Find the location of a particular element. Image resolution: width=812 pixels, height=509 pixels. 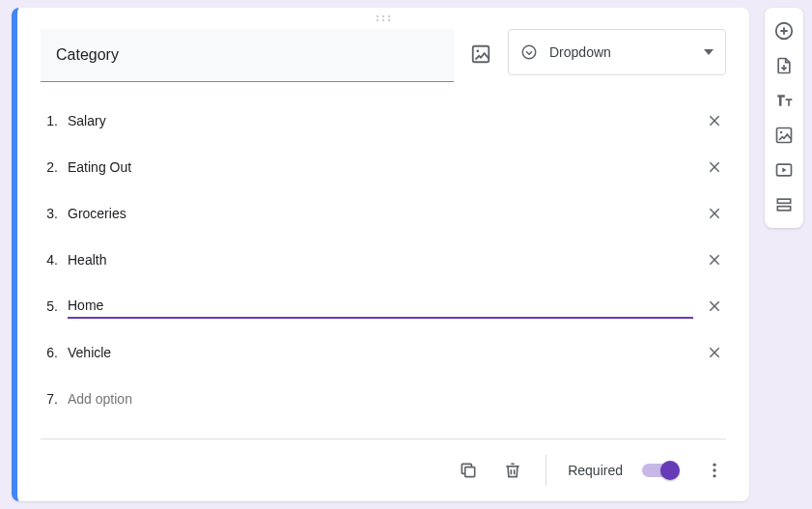

required-toggle is located at coordinates (660, 470).